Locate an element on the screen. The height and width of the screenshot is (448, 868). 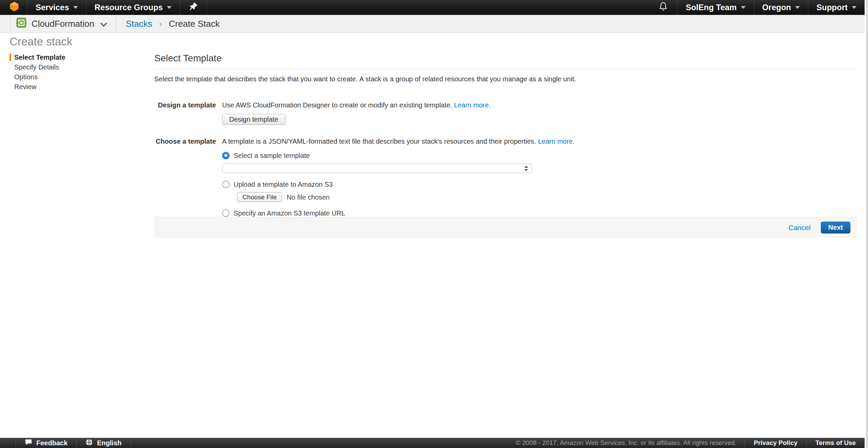
radio-sample-template-label: Select a sample template is located at coordinates (272, 156).